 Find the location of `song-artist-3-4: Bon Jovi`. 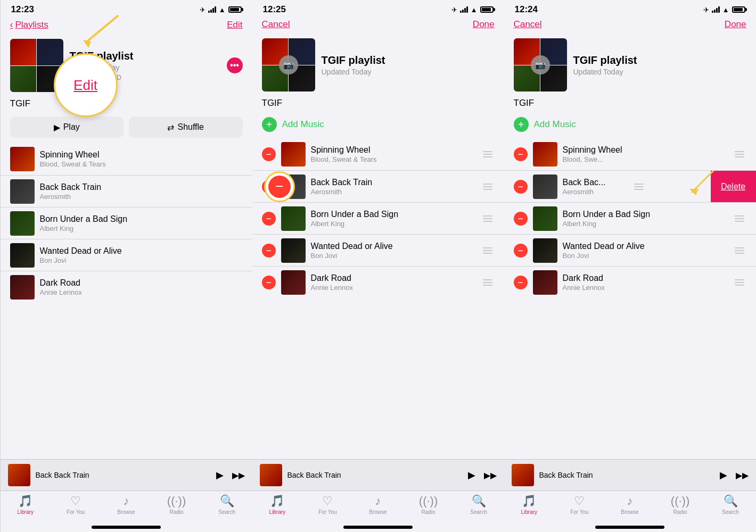

song-artist-3-4: Bon Jovi is located at coordinates (645, 255).